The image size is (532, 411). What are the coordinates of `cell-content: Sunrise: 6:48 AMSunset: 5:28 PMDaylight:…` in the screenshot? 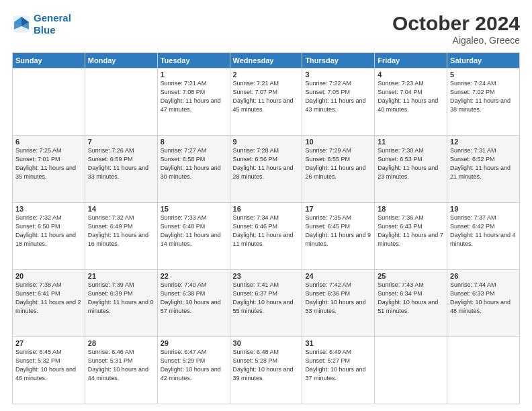 It's located at (266, 365).